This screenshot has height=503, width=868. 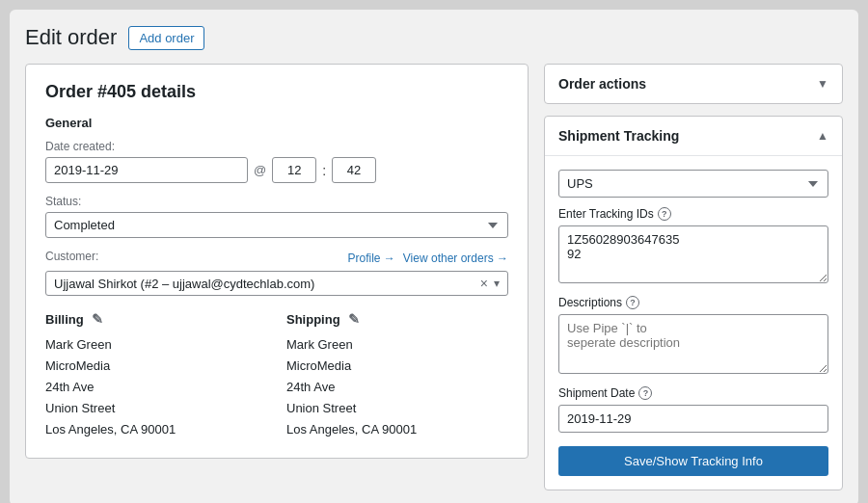 I want to click on order-actions-title: Order actions, so click(x=602, y=84).